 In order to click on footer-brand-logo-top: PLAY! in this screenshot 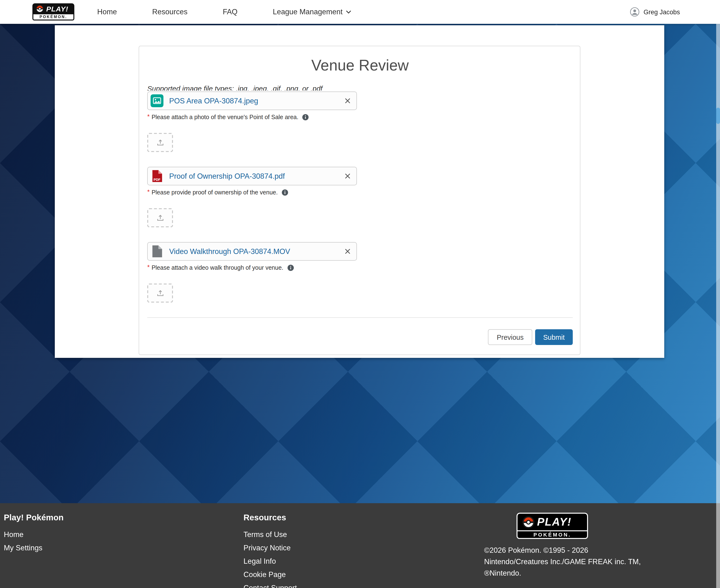, I will do `click(552, 522)`.